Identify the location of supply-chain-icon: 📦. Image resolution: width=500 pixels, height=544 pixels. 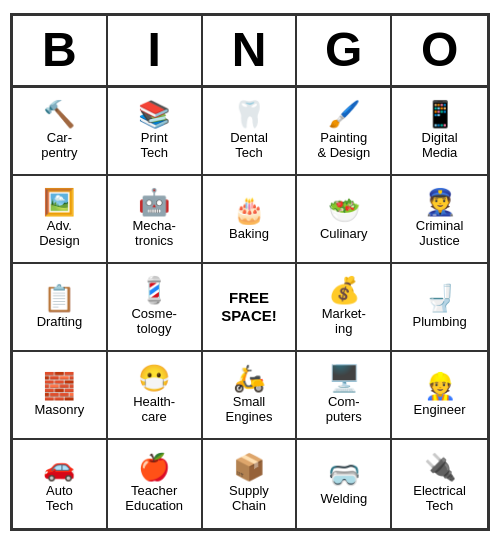
(249, 467).